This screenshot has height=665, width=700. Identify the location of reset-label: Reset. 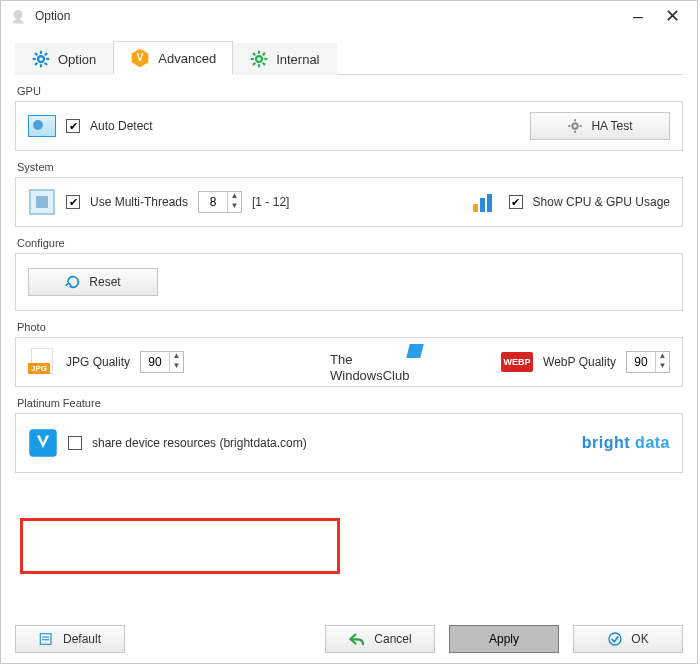
(104, 282).